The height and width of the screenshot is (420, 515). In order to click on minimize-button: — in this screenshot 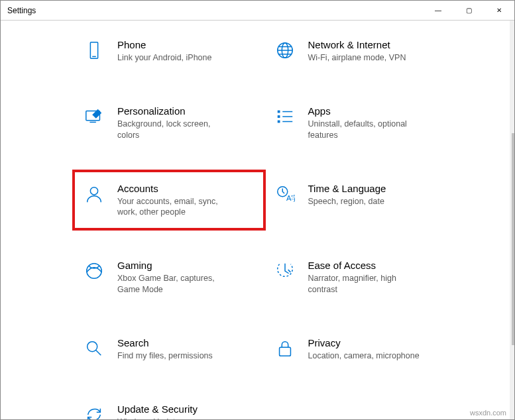, I will do `click(438, 11)`.